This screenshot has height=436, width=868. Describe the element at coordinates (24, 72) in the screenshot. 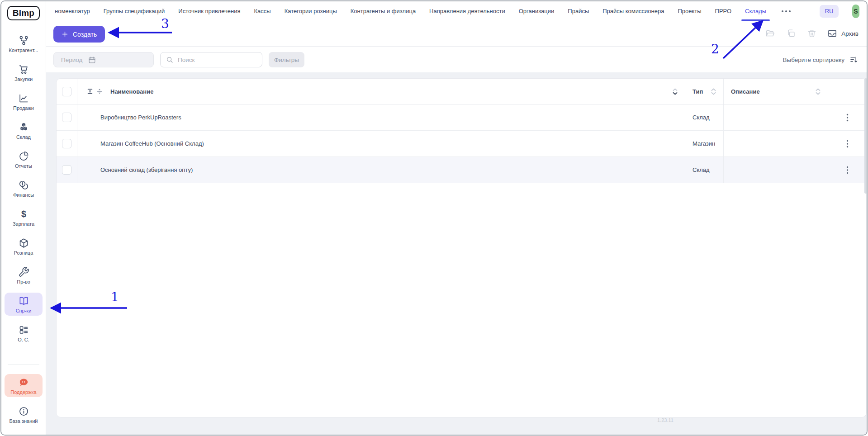

I see `sidebar-item-purchases: Закупки` at that location.